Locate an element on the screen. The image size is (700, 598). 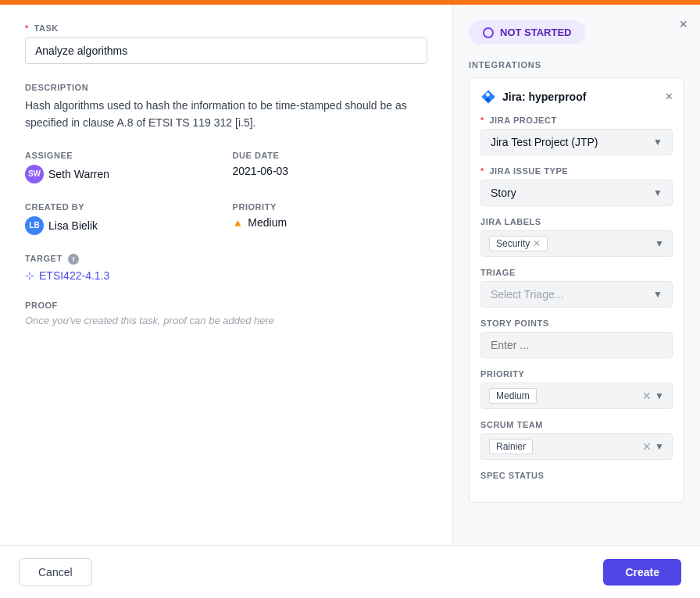
jira-project-group: * JIRA PROJECT Jira Test Project (JTP) ▼ is located at coordinates (577, 136).